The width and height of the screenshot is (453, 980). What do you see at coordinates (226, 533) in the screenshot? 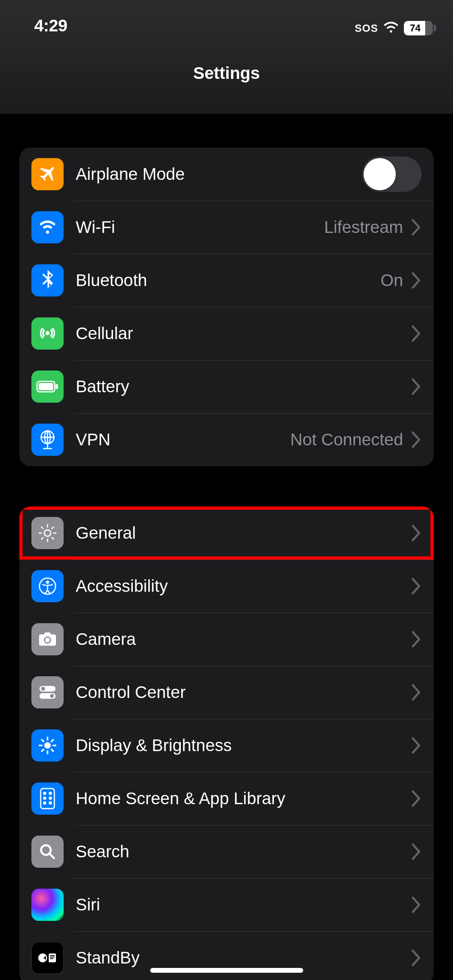
I see `row-general: General` at bounding box center [226, 533].